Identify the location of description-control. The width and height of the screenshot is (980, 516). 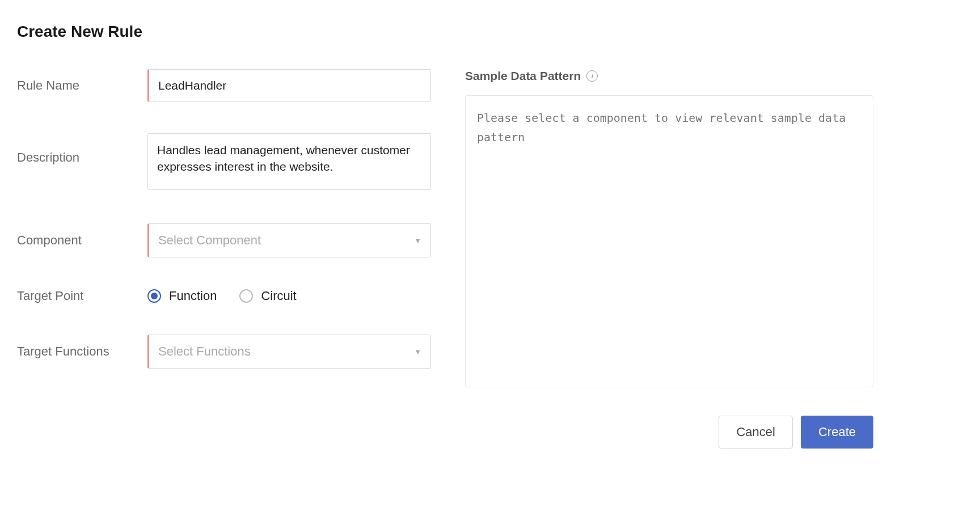
(289, 163).